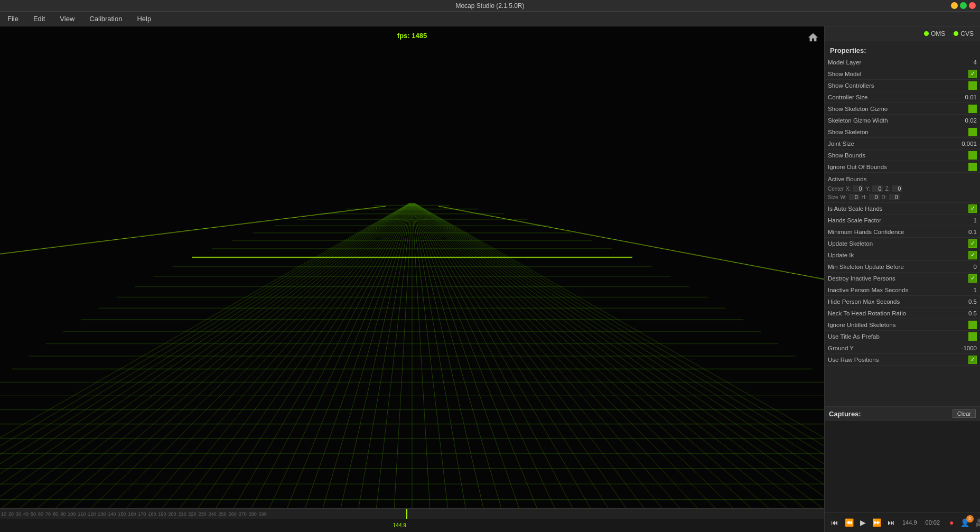 This screenshot has width=980, height=532. Describe the element at coordinates (877, 522) in the screenshot. I see `step-forward-button: ⏩` at that location.